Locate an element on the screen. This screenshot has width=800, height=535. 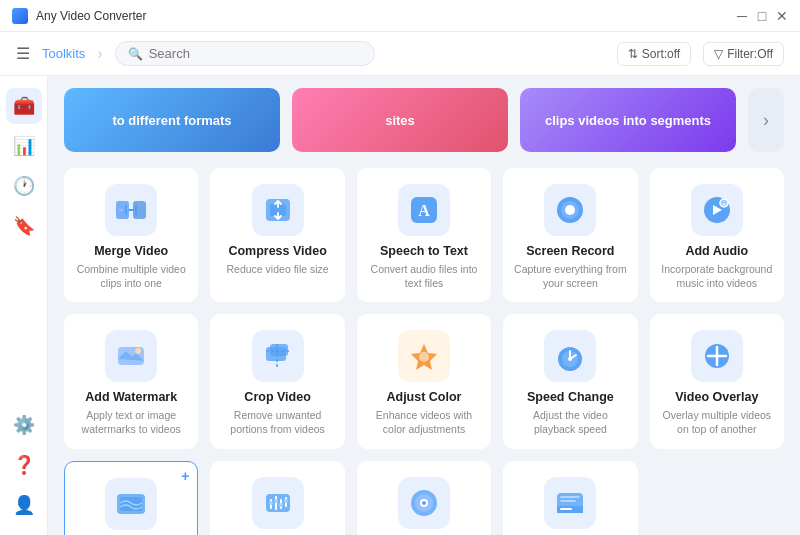
screen-record-desc: Capture everything from your screen is located at coordinates (570, 276).